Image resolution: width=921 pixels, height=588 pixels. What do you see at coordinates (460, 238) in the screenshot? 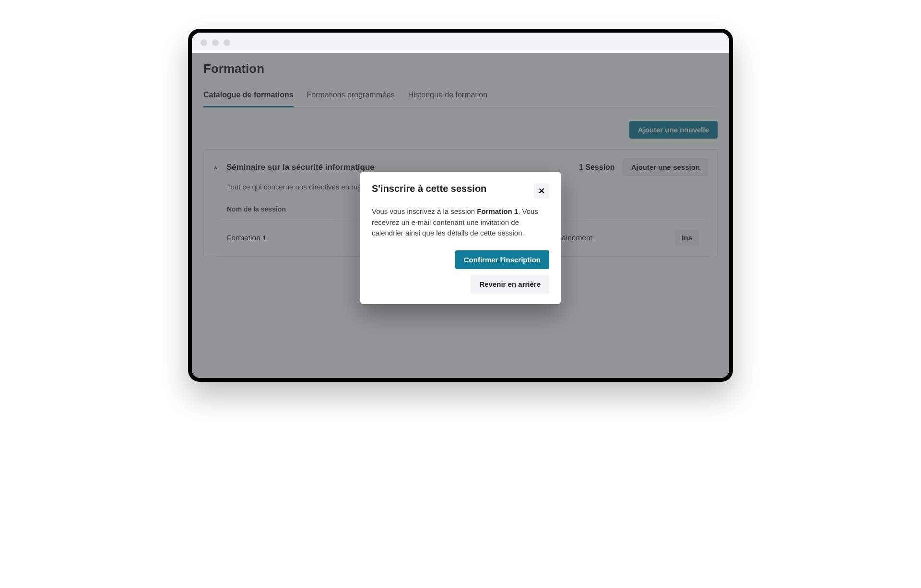
I see `signup-modal: S'inscrire à cette session ✕ Vous vous i…` at bounding box center [460, 238].